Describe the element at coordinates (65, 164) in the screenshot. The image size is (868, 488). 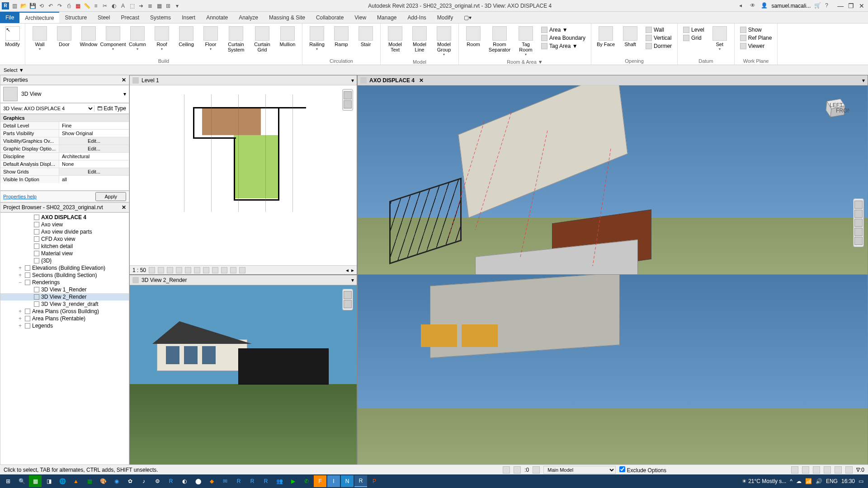
I see `property-row: Default Analysis Displ...None` at that location.